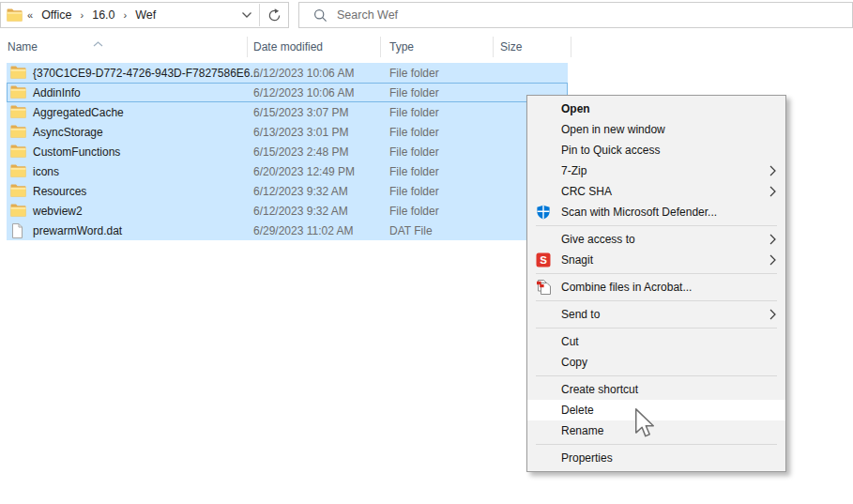 The width and height of the screenshot is (853, 504). Describe the element at coordinates (657, 150) in the screenshot. I see `menu-item-pin-to-quick-access: Pin to Quick access` at that location.